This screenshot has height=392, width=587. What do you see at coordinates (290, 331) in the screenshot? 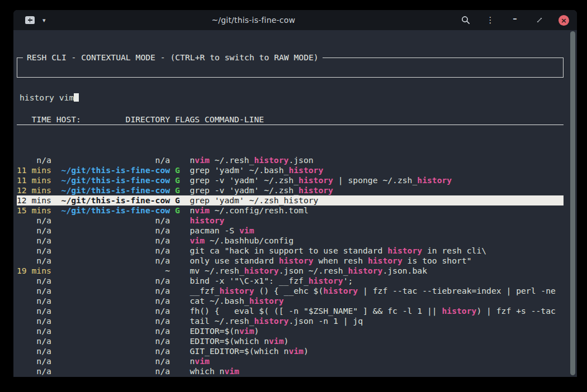
I see `history-row: n/a n/a EDITOR=$(nvim)` at bounding box center [290, 331].